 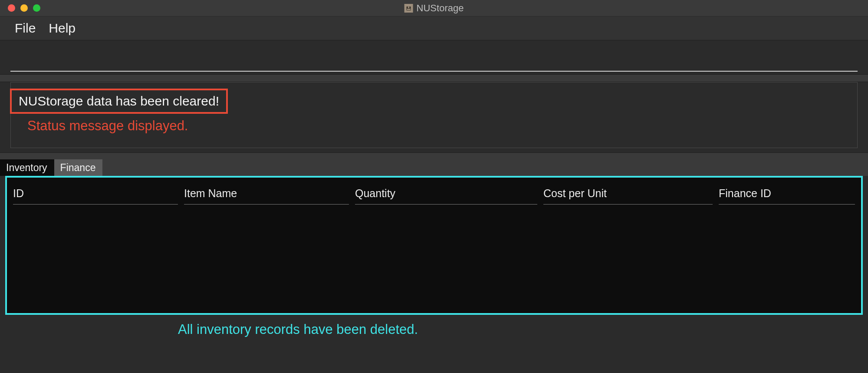 I want to click on column-header-item-name: Item Name, so click(x=266, y=196).